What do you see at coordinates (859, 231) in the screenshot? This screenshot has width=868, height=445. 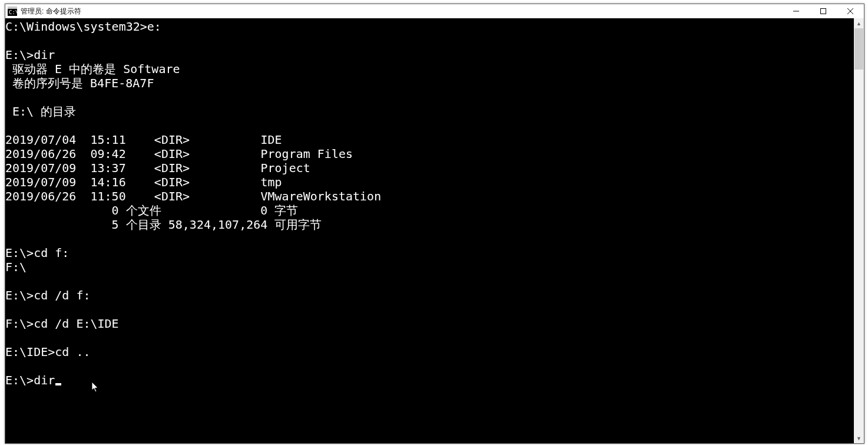 I see `vertical-scrollbar: ▲ ▼` at bounding box center [859, 231].